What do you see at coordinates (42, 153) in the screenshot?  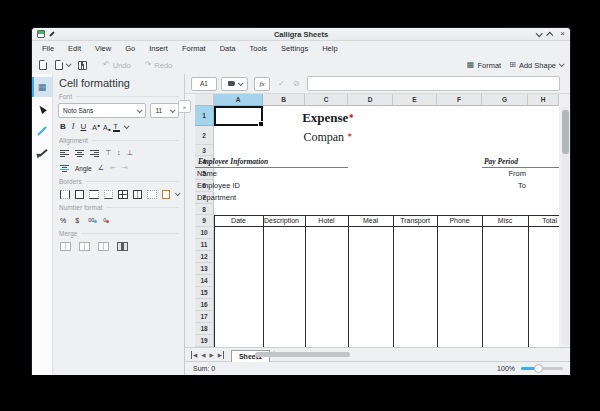 I see `bezier-pen-icon` at bounding box center [42, 153].